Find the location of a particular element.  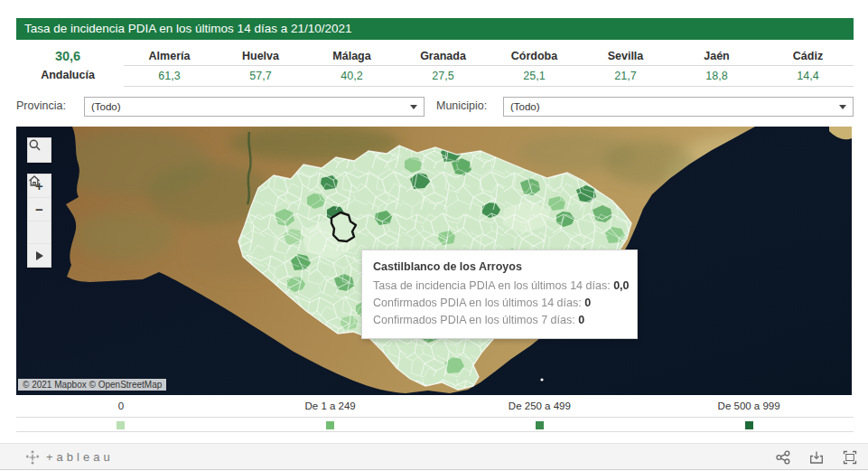

tableau-logo: +ableau is located at coordinates (70, 457).